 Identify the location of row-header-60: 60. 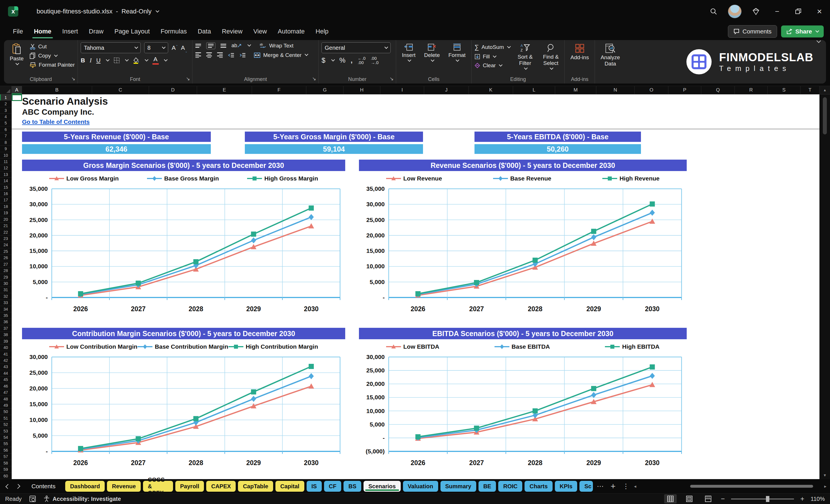
(6, 476).